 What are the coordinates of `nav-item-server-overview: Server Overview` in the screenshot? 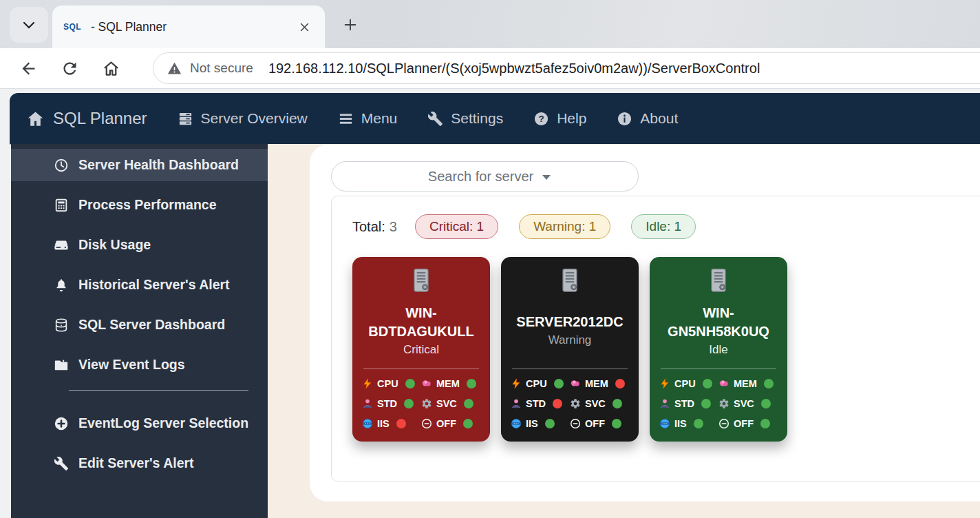 It's located at (242, 118).